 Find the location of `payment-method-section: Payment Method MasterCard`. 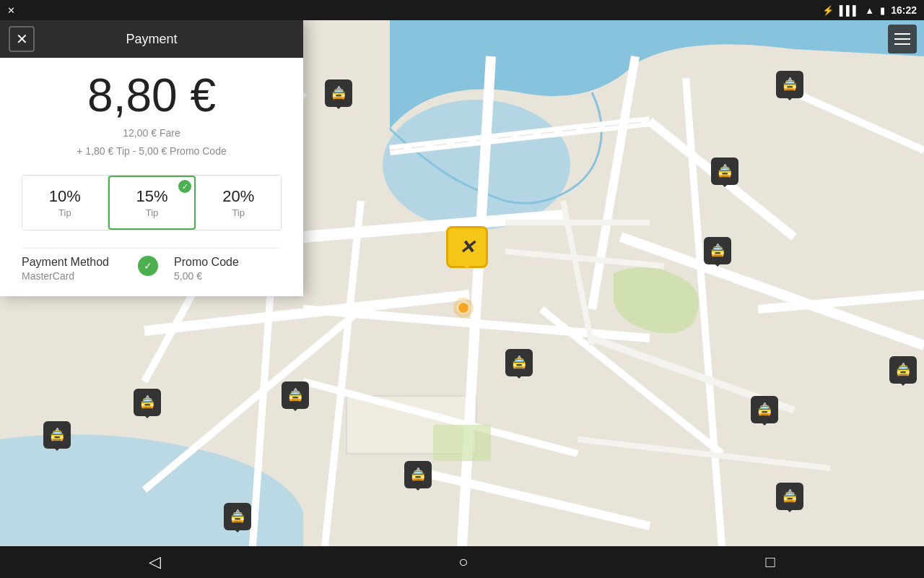

payment-method-section: Payment Method MasterCard is located at coordinates (75, 269).